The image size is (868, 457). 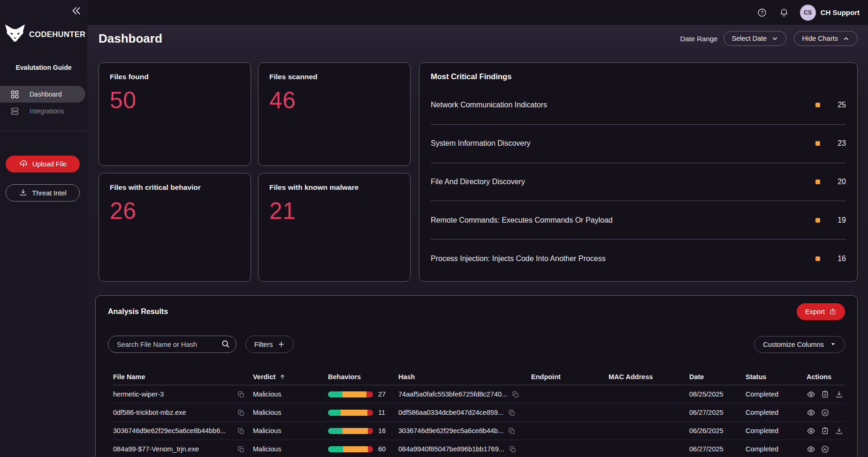 I want to click on finding-count: 25, so click(x=839, y=105).